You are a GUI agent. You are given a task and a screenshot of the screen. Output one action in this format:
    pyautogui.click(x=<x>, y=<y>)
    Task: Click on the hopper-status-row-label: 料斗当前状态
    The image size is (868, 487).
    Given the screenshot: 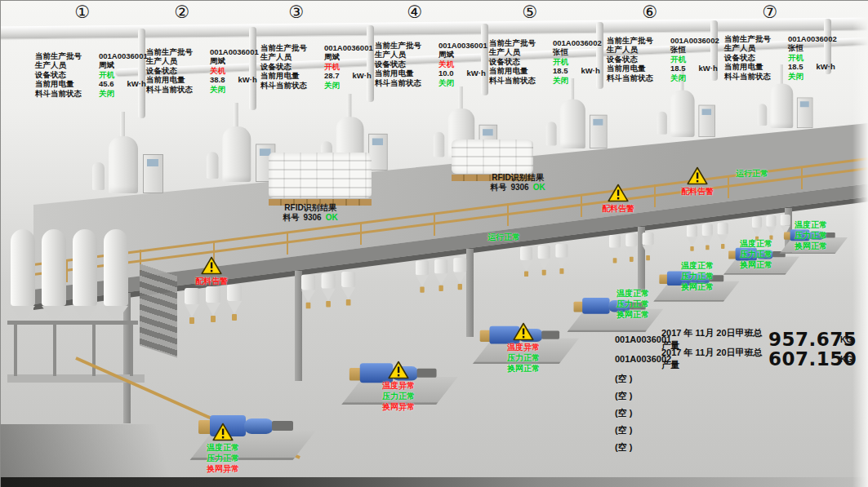 What is the action you would take?
    pyautogui.click(x=639, y=78)
    